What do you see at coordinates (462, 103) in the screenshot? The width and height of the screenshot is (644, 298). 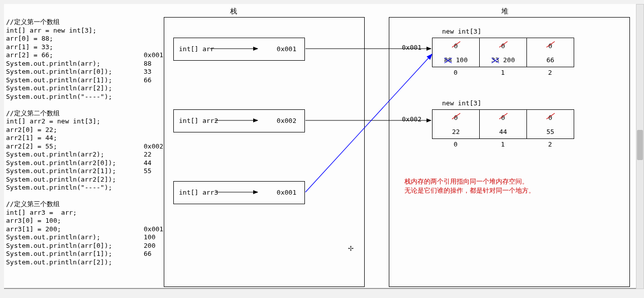 I see `heap-array2-decl: new int[3]` at bounding box center [462, 103].